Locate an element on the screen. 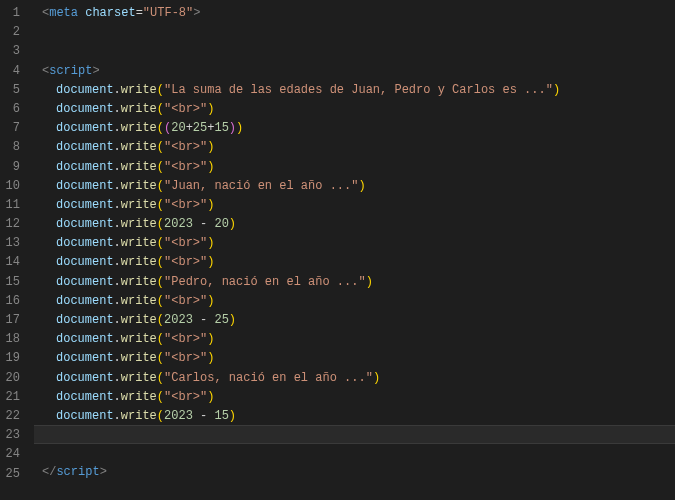  line-number: 22 is located at coordinates (10, 416).